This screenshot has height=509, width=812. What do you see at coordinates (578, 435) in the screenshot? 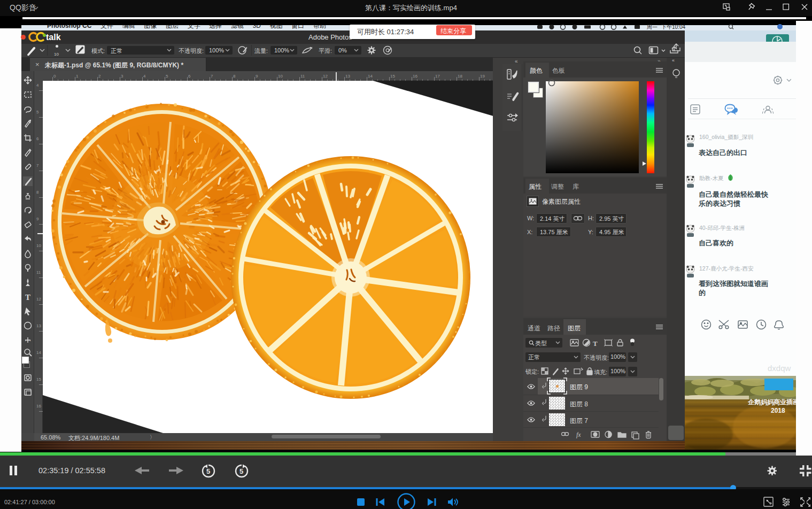
I see `svg-text: fx` at bounding box center [578, 435].